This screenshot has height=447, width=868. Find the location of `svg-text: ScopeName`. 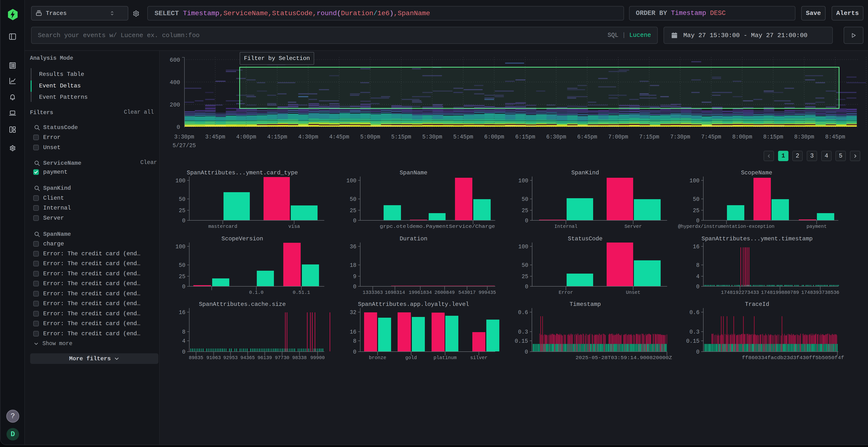

svg-text: ScopeName is located at coordinates (757, 173).